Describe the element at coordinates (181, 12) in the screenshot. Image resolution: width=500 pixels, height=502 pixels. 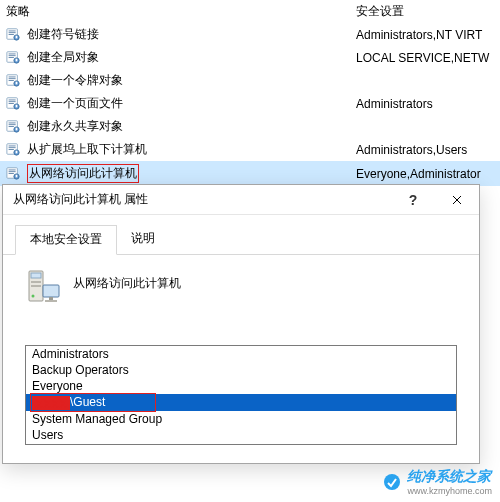
I see `column-header-policy: 策略` at that location.